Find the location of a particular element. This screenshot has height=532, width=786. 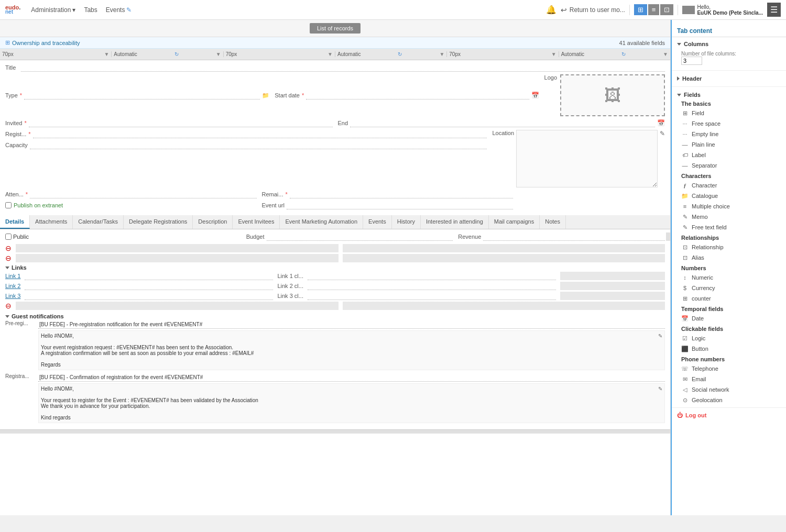

logo-placeholder: 🖼 is located at coordinates (613, 95).